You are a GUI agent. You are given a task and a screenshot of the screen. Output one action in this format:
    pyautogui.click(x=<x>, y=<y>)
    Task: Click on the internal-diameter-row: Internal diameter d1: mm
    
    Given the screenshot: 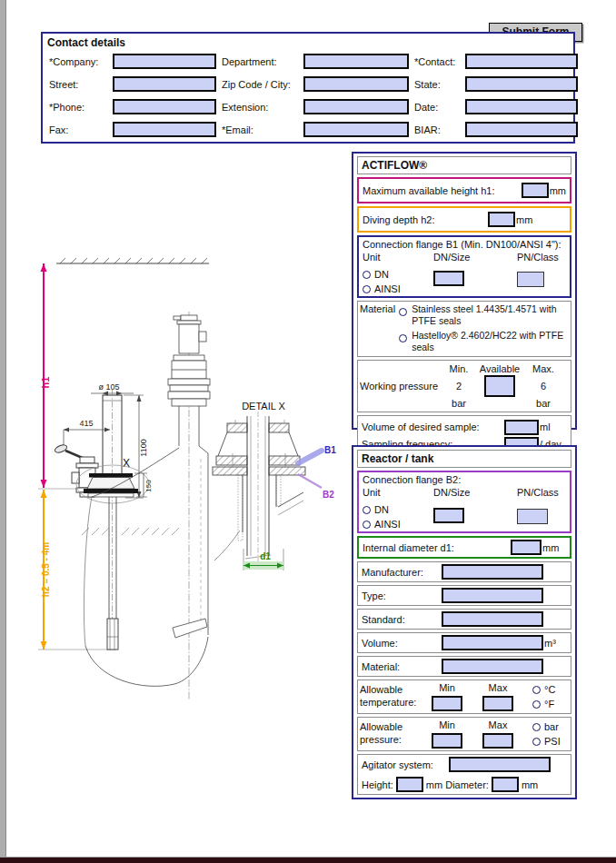 What is the action you would take?
    pyautogui.click(x=464, y=547)
    